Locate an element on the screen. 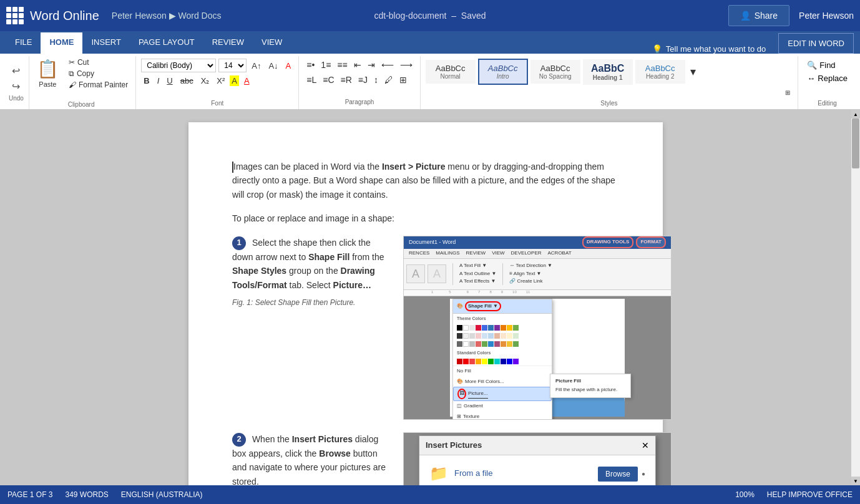  multilevel-button: ≡≡ is located at coordinates (342, 65).